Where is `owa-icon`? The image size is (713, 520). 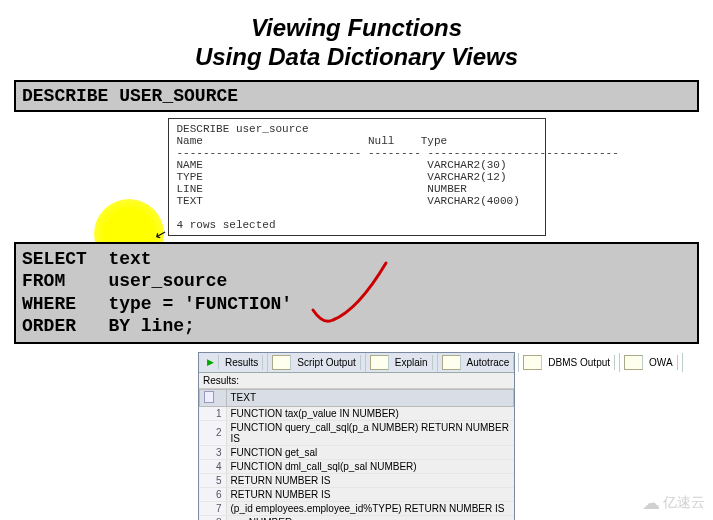 owa-icon is located at coordinates (634, 362).